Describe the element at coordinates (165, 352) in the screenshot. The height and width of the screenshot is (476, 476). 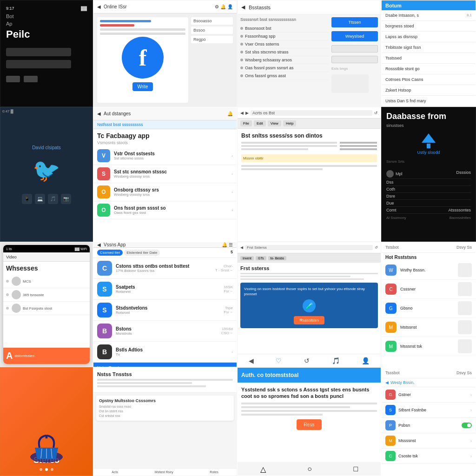
I see `app-row-10-5: B Bstls Adtios Tv ›` at that location.